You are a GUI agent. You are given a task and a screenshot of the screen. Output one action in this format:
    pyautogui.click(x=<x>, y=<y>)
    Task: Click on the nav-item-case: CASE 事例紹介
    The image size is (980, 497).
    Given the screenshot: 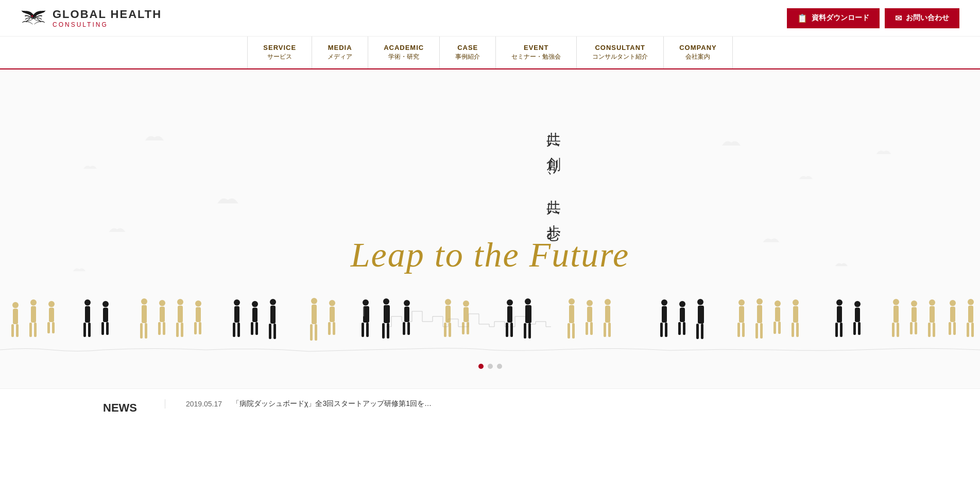 What is the action you would take?
    pyautogui.click(x=468, y=52)
    